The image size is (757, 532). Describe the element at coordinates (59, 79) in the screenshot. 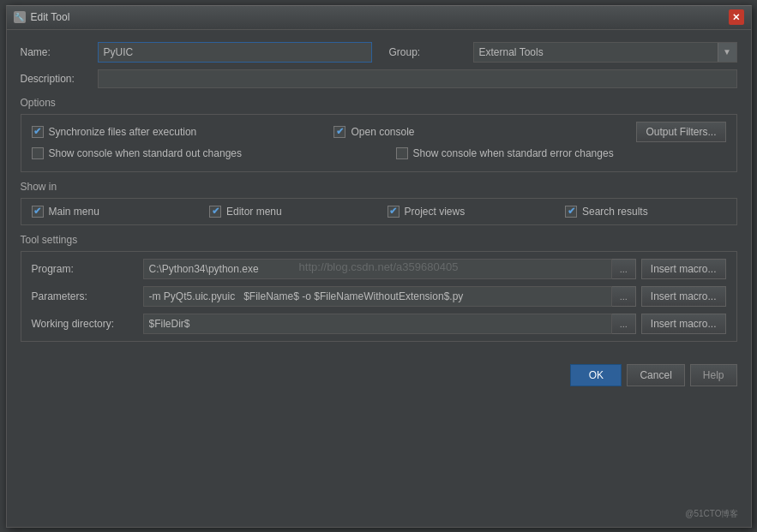

I see `description-label: Description:` at that location.